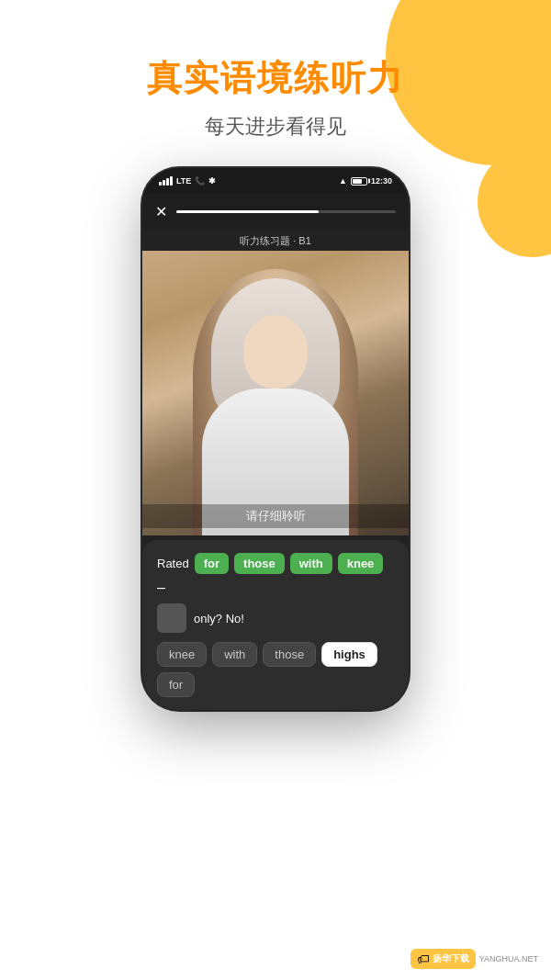 The image size is (551, 980). What do you see at coordinates (248, 211) in the screenshot?
I see `progress-bar-fill` at bounding box center [248, 211].